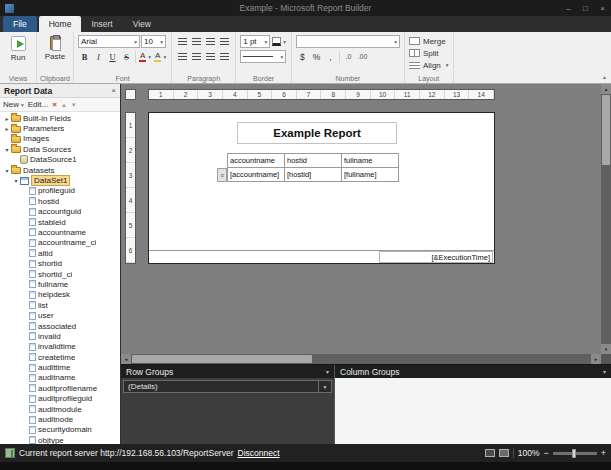 The image size is (611, 470). Describe the element at coordinates (182, 42) in the screenshot. I see `align-left-button` at that location.